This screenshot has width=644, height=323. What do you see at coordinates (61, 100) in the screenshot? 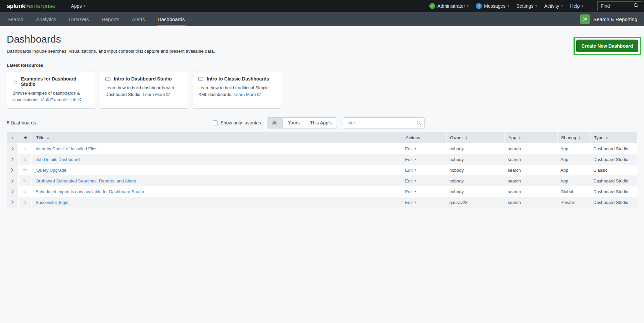
I see `visit-example-hub-link: Visit Example Hub` at bounding box center [61, 100].